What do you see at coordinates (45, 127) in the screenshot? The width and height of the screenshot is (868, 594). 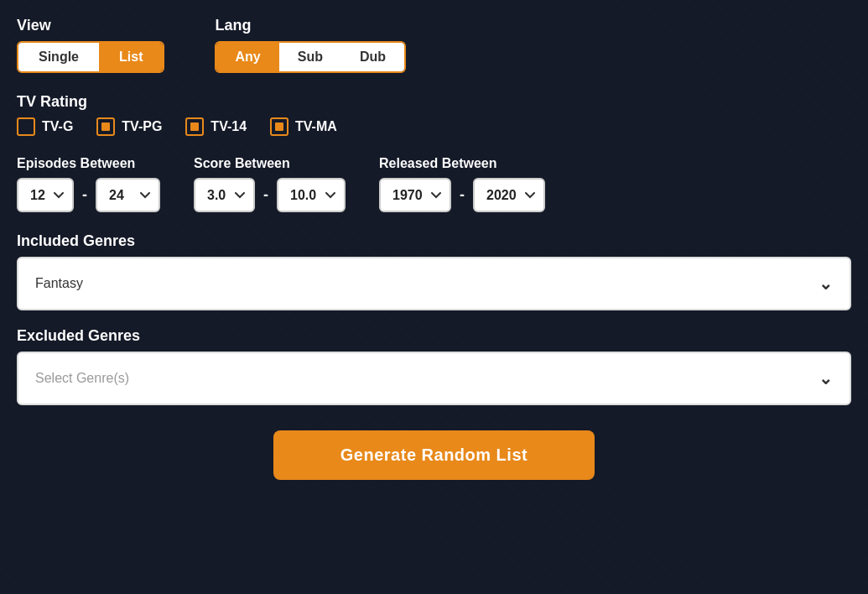 I see `rating-tv-g: TV-G` at bounding box center [45, 127].